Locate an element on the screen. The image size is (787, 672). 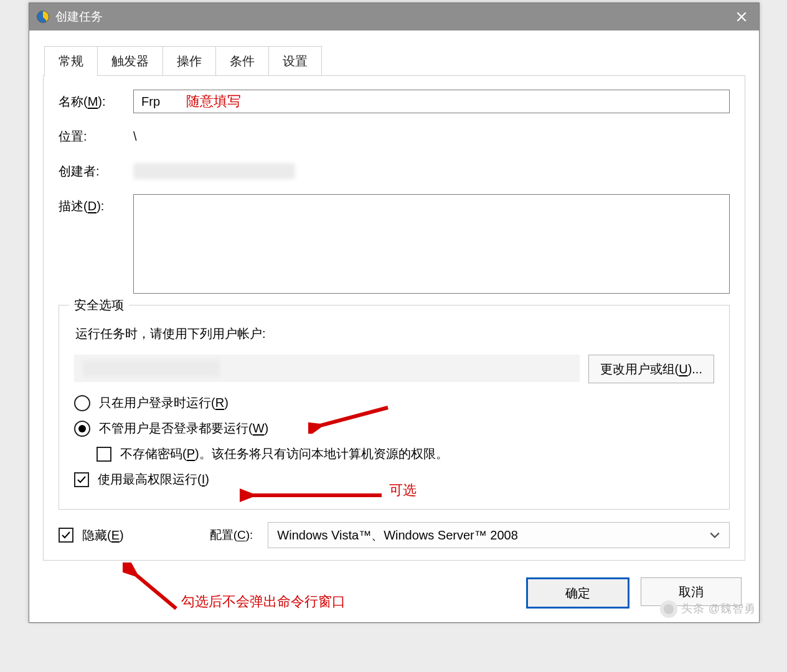
tabstrip: 常规 触发器 操作 条件 设置 is located at coordinates (395, 60).